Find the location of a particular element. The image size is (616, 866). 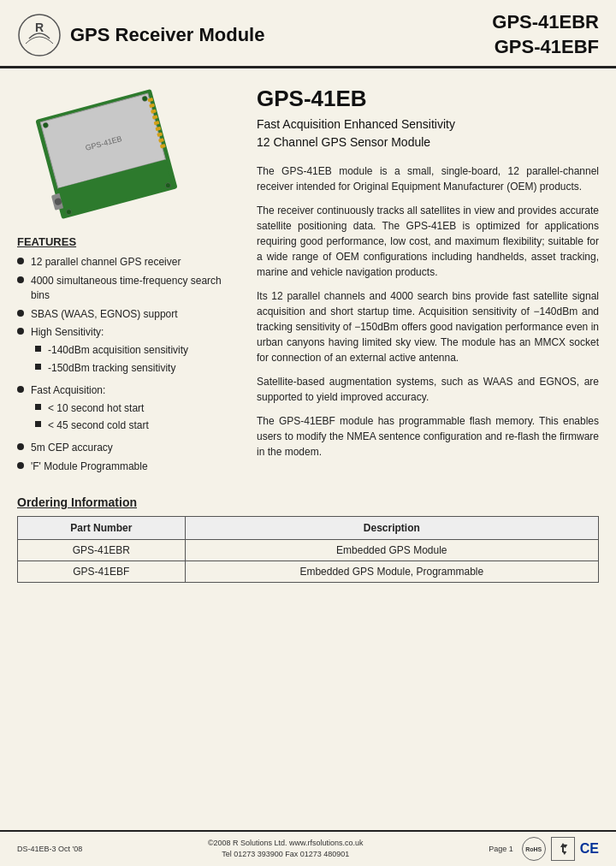

sub-feature-text: < 45 second cold start is located at coordinates (98, 426).